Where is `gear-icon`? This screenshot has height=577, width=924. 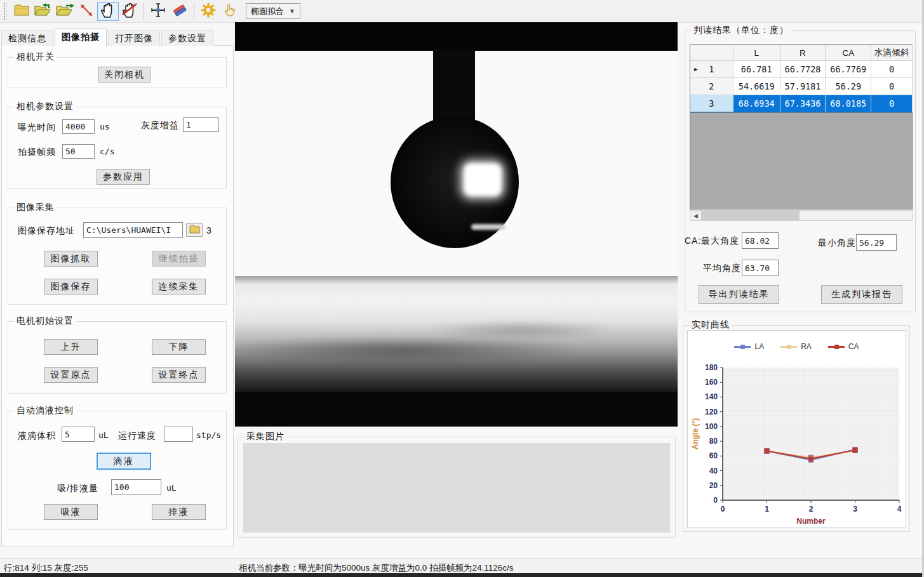
gear-icon is located at coordinates (208, 11).